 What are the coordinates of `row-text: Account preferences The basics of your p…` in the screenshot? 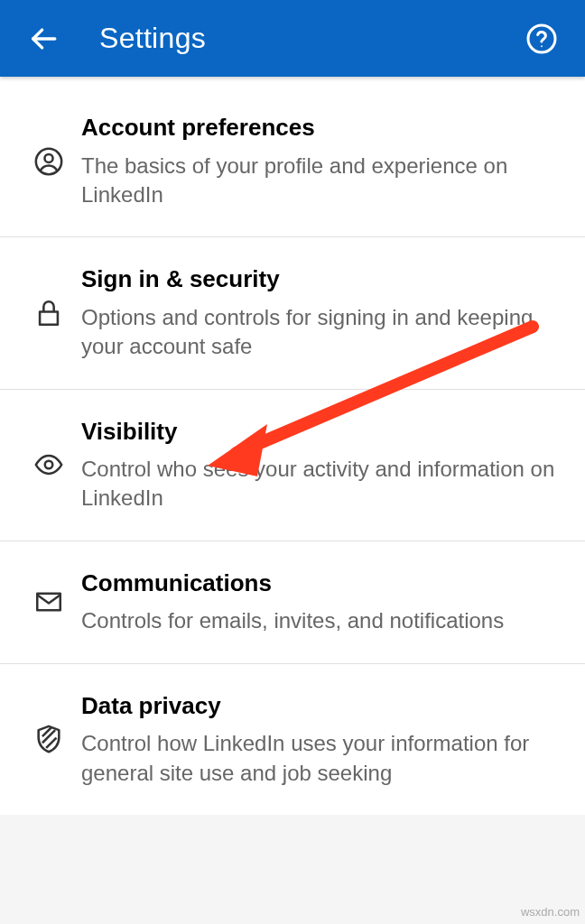 It's located at (324, 161).